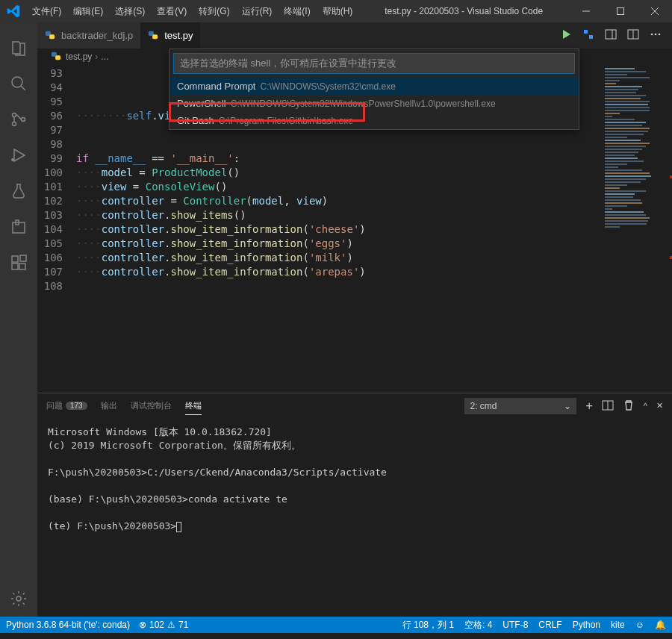  What do you see at coordinates (193, 11) in the screenshot?
I see `menu-bar: 文件(F)编辑(E)选择(S)查看(V)转到(G)运行(R)终端(I)帮助(H)` at bounding box center [193, 11].